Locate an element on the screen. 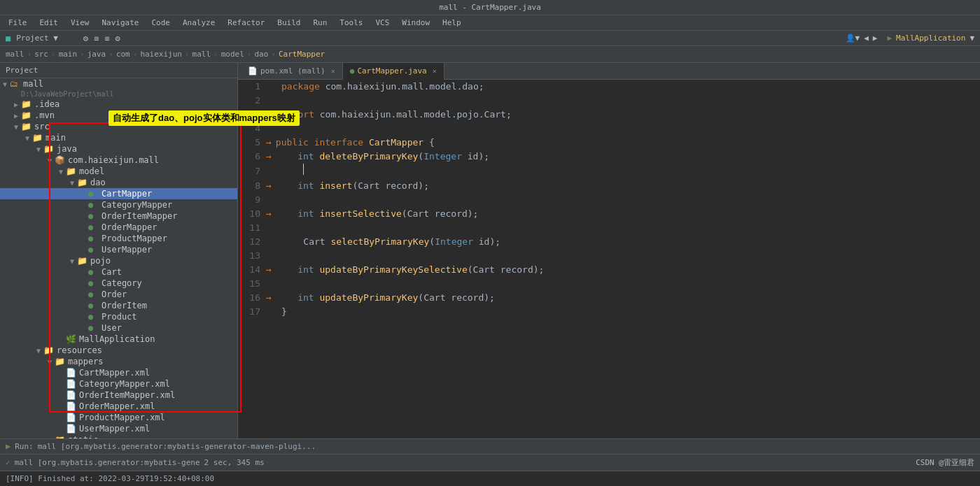 This screenshot has width=980, height=486. expand-arrow: ▼ is located at coordinates (5, 84).